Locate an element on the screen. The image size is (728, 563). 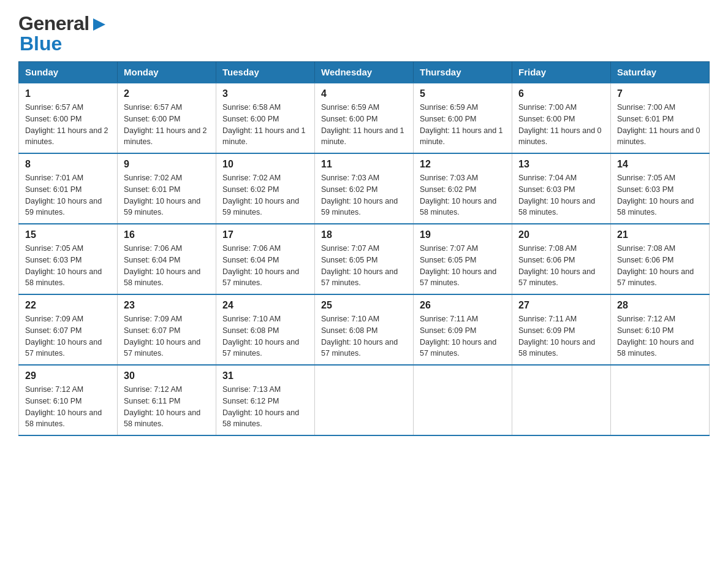
weekday-header: Saturday is located at coordinates (661, 72).